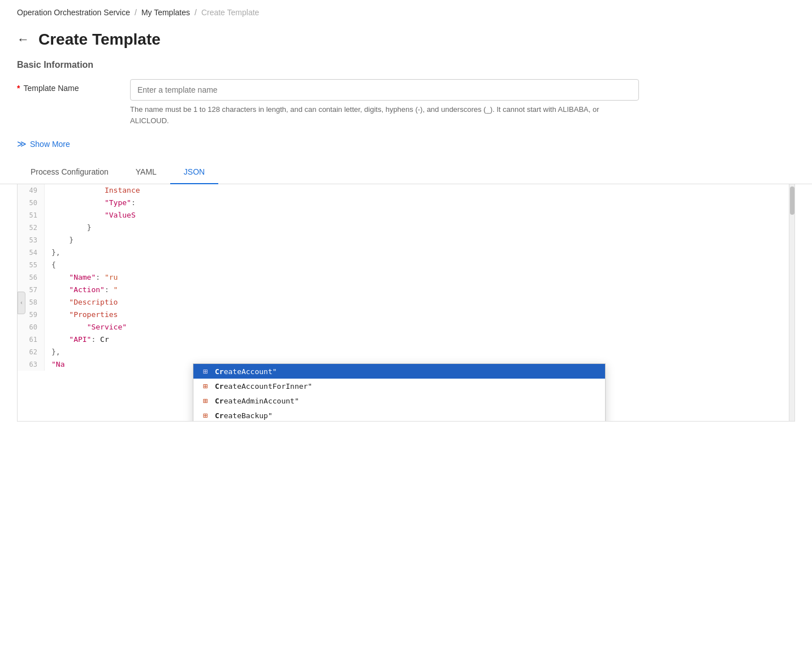  Describe the element at coordinates (385, 90) in the screenshot. I see `template-name-input` at that location.